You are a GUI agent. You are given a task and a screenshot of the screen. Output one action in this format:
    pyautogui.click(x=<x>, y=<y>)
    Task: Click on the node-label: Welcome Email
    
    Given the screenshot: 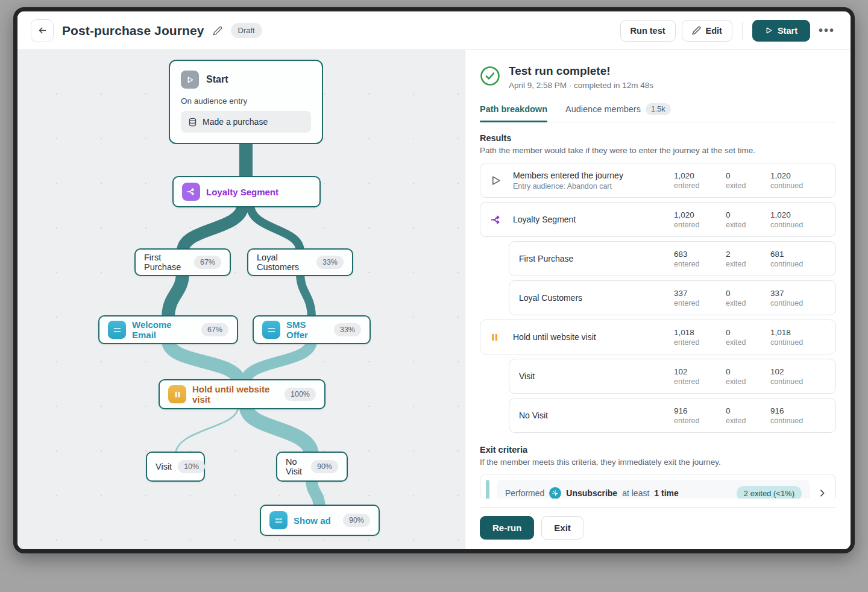 What is the action you would take?
    pyautogui.click(x=164, y=330)
    